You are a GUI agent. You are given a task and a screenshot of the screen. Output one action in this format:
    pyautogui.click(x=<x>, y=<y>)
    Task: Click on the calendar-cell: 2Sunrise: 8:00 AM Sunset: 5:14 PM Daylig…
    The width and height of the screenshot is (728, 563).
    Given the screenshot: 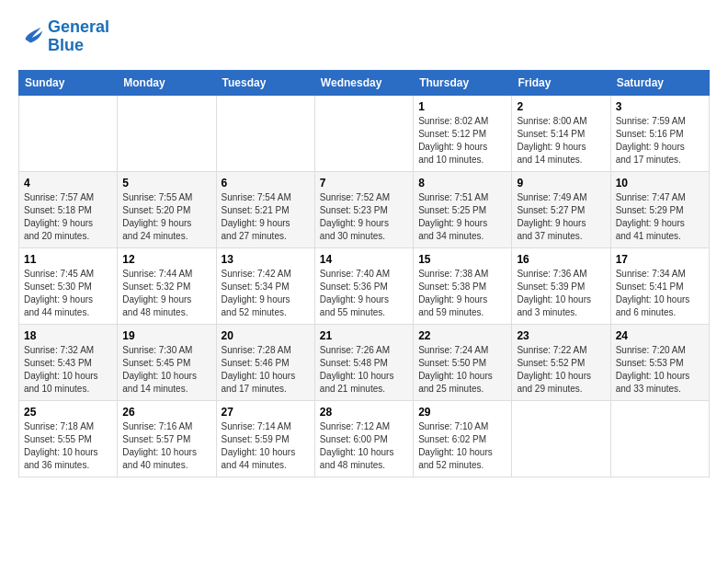 What is the action you would take?
    pyautogui.click(x=561, y=132)
    